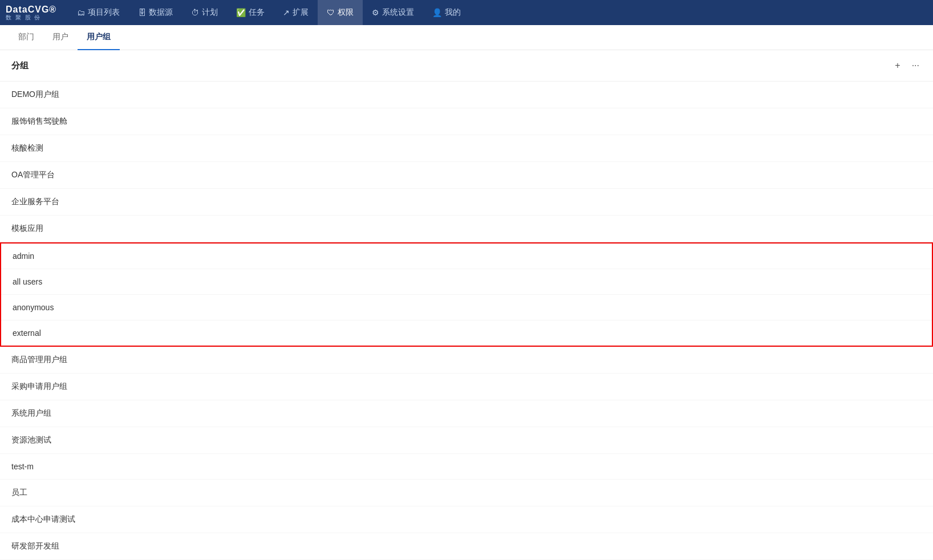 The height and width of the screenshot is (560, 933). I want to click on my-icon: 👤, so click(437, 13).